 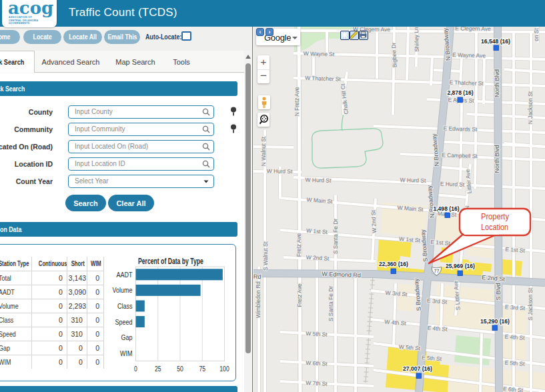 I want to click on ruler-icon, so click(x=354, y=35).